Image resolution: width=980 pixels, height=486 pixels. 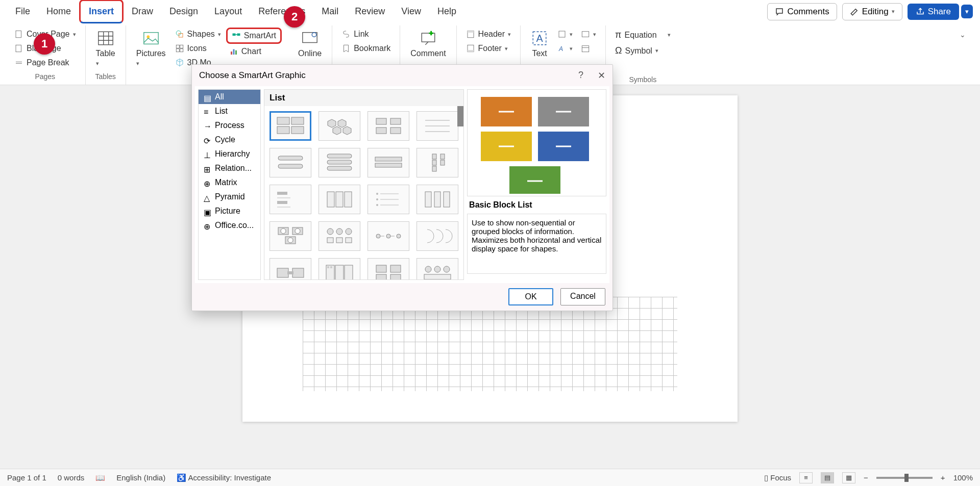 I want to click on category-office: ⊕Office.co..., so click(x=230, y=225).